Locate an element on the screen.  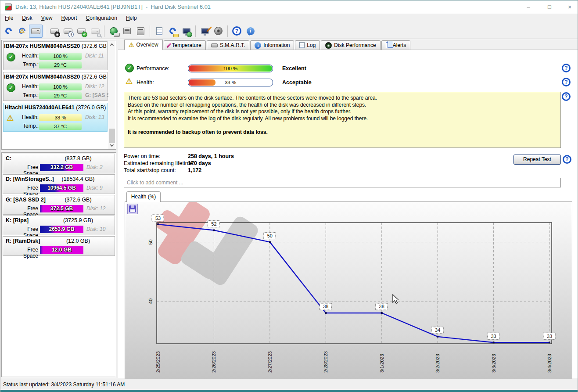
disk-selftest-icon: ✓ is located at coordinates (82, 31).